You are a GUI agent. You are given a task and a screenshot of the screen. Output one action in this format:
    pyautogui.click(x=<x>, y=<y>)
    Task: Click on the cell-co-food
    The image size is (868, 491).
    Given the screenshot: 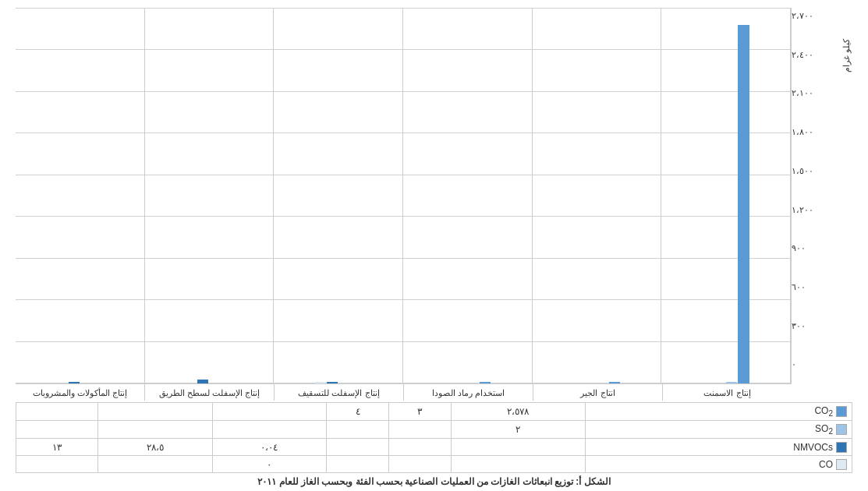 What is the action you would take?
    pyautogui.click(x=58, y=465)
    